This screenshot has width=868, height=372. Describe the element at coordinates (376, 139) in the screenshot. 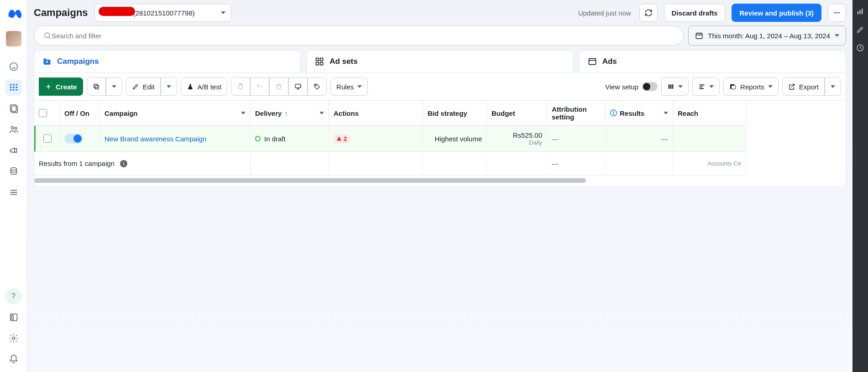

I see `row-actions-cell: 2` at that location.